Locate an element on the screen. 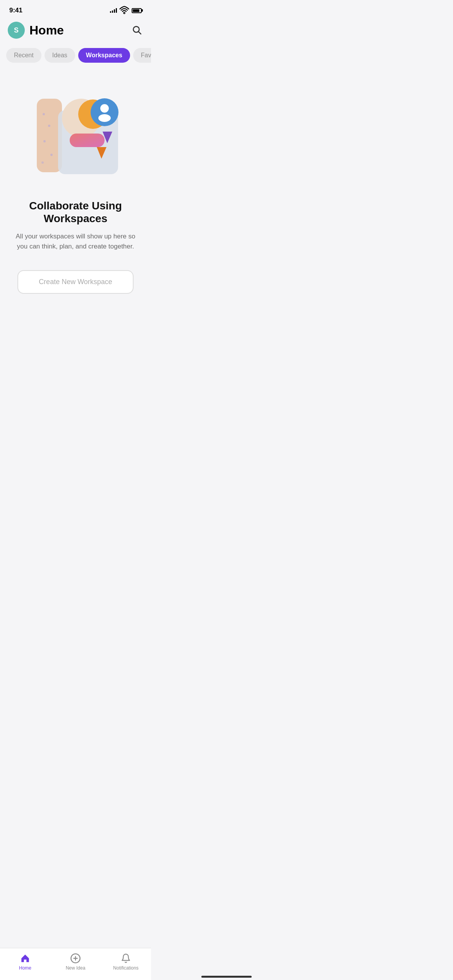  search-button is located at coordinates (137, 30).